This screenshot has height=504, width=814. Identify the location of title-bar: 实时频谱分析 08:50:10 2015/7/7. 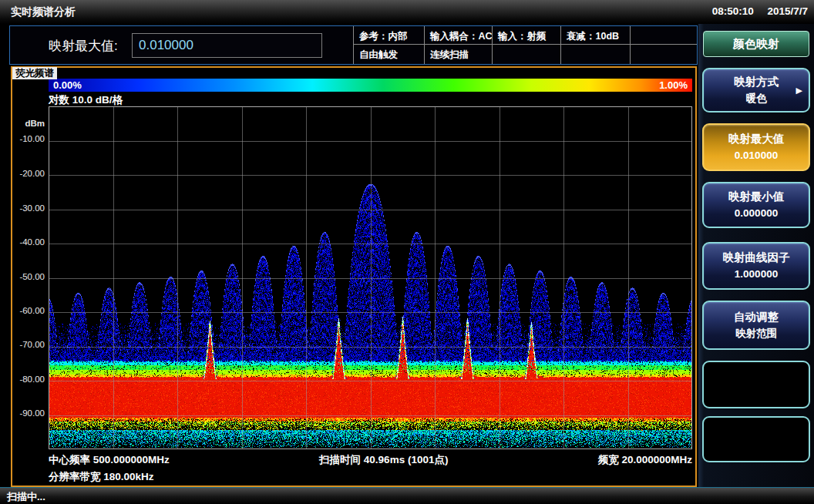
(407, 12).